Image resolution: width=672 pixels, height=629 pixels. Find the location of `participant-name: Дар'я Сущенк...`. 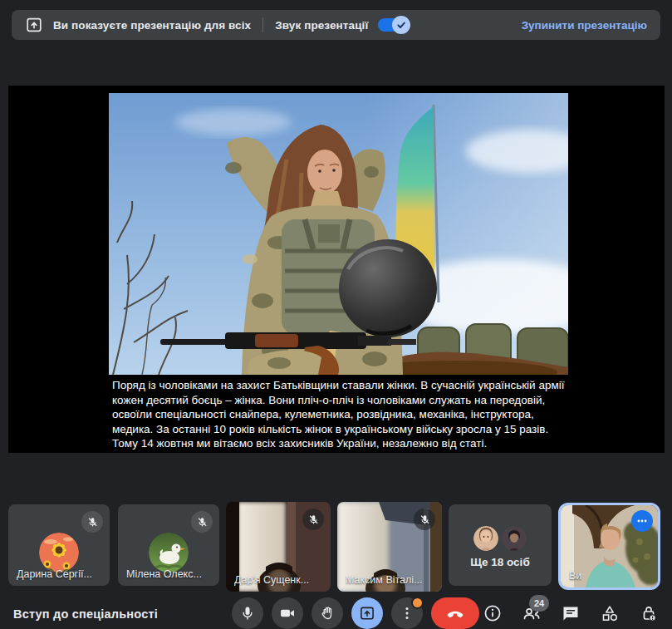

participant-name: Дар'я Сущенк... is located at coordinates (272, 580).